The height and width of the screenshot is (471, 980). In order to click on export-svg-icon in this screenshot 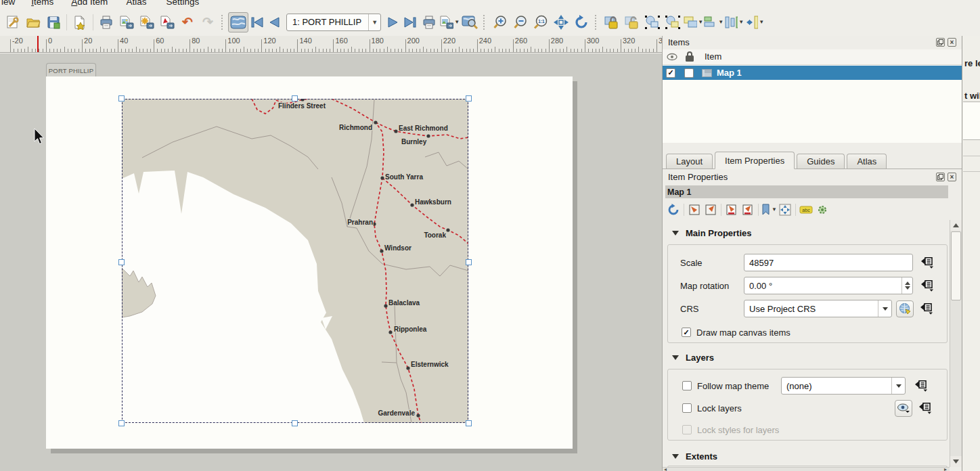, I will do `click(147, 22)`.